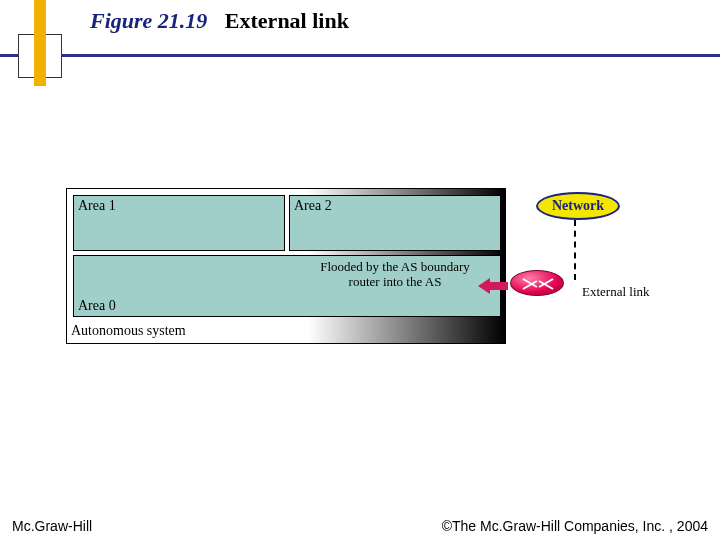  Describe the element at coordinates (537, 283) in the screenshot. I see `router-icon` at that location.